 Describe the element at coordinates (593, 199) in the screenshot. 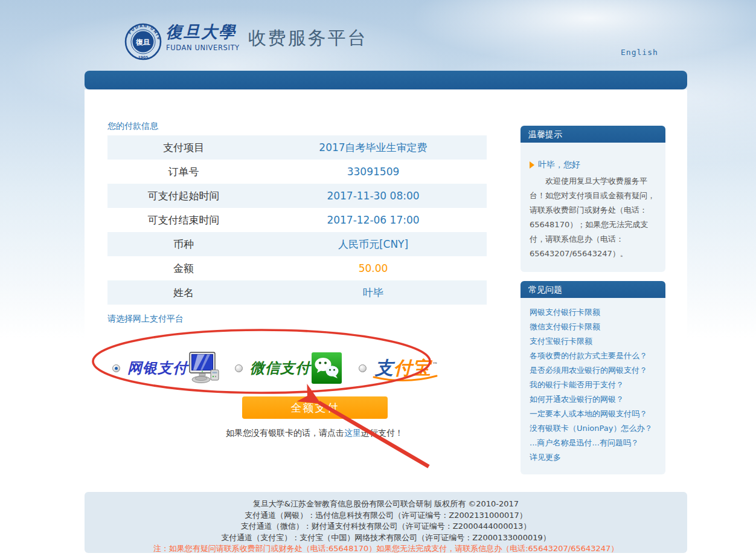

I see `tips-panel: 温馨提示 叶毕，您好 欢迎使用复旦大学收费服务平台！如您对支付项目或金额有疑问，…` at that location.